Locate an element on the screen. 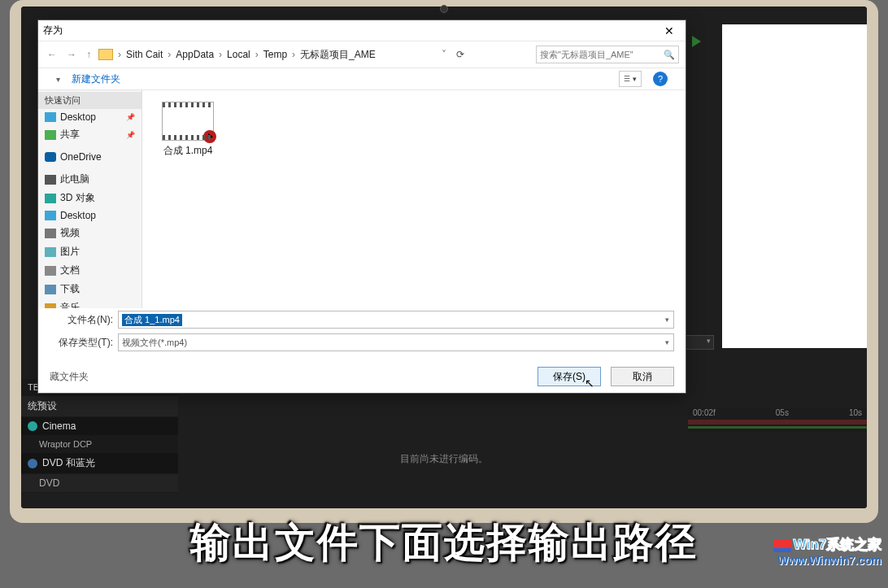 The width and height of the screenshot is (888, 588). filename-label: 文件名(N): is located at coordinates (81, 320).